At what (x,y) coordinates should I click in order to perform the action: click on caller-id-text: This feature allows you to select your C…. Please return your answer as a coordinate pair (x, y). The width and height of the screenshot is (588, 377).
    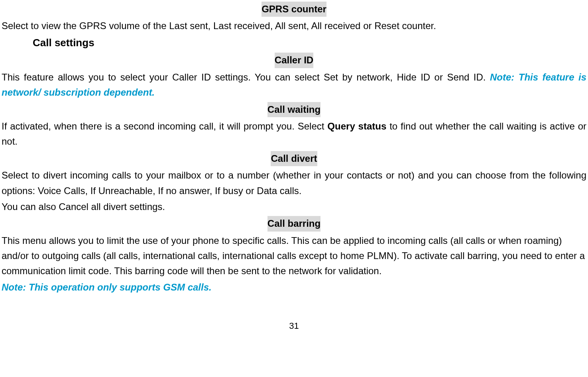
    Looking at the image, I should click on (246, 77).